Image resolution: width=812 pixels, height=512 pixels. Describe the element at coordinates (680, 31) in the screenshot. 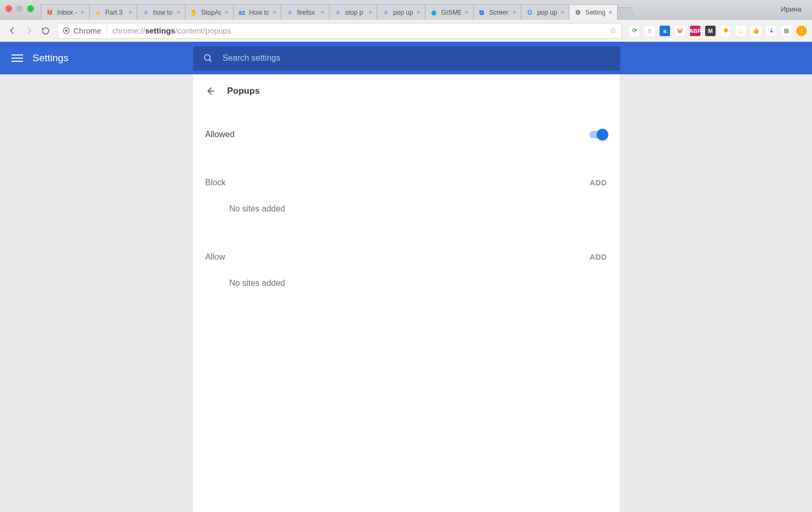

I see `extension-icon: 🐷` at that location.